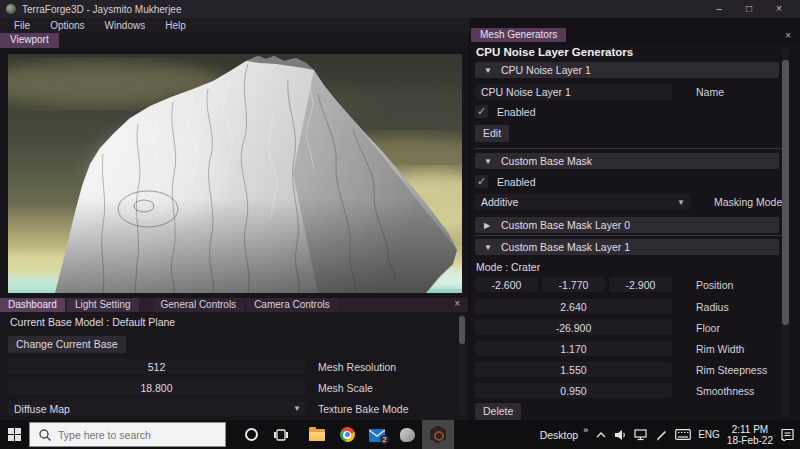 The width and height of the screenshot is (800, 449). I want to click on texture-bake-mode-label: Texture Bake Mode, so click(363, 409).